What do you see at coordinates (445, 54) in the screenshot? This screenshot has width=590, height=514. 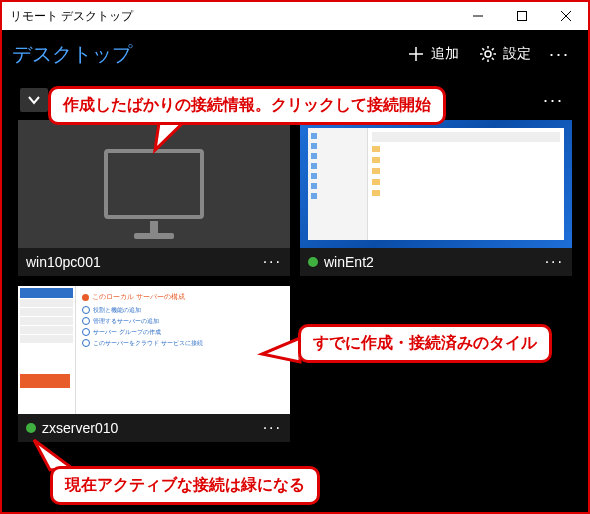 I see `add-label: 追加` at bounding box center [445, 54].